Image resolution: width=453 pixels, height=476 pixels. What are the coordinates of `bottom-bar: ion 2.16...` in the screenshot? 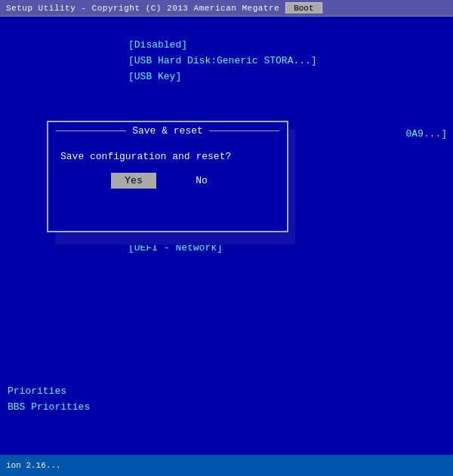 It's located at (226, 465).